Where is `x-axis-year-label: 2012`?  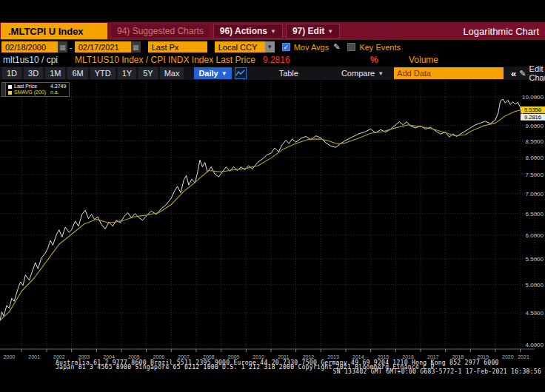 x-axis-year-label: 2012 is located at coordinates (309, 356).